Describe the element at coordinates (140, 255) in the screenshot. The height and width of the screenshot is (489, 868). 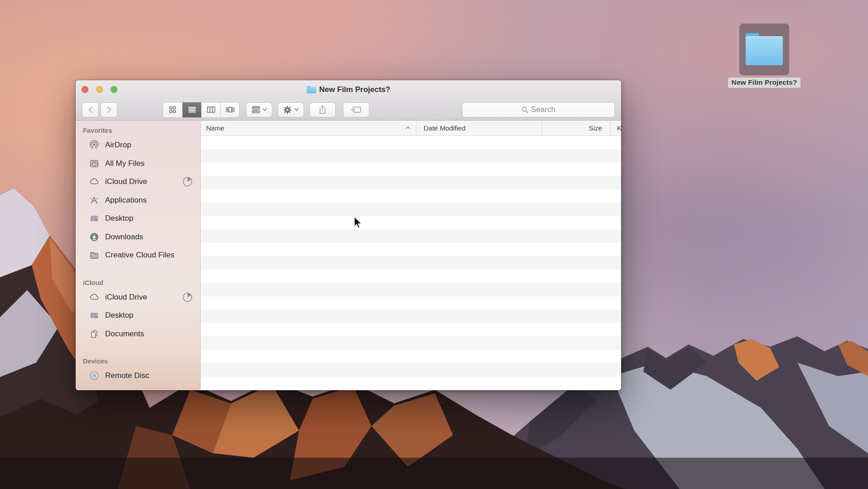
I see `sidebar-item-label: Creative Cloud Files` at that location.